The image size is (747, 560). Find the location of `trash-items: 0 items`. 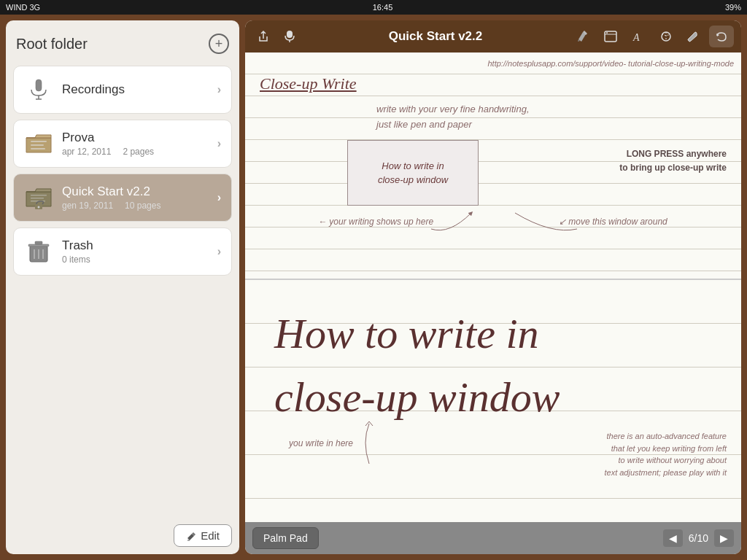

trash-items: 0 items is located at coordinates (76, 260).